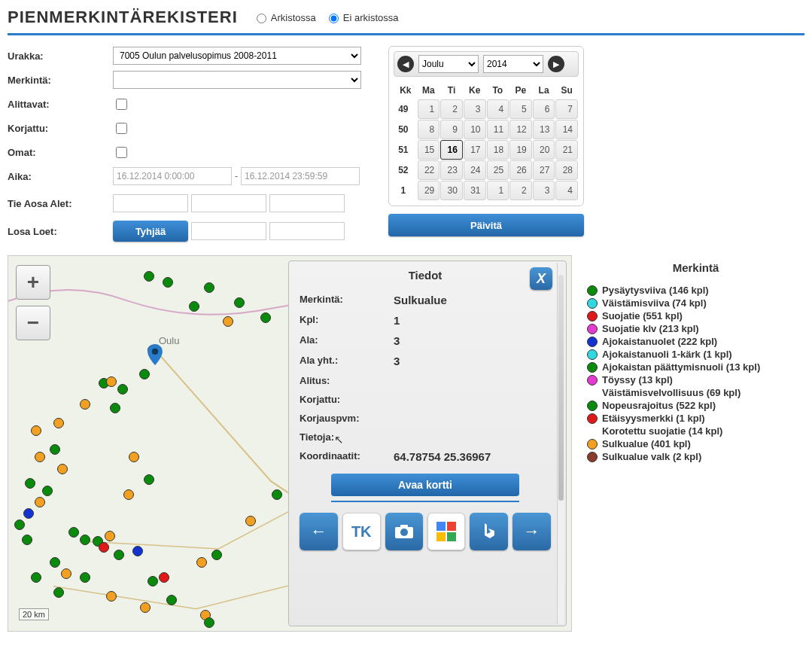  Describe the element at coordinates (151, 231) in the screenshot. I see `tyhjaa-button: Tyhjää` at that location.